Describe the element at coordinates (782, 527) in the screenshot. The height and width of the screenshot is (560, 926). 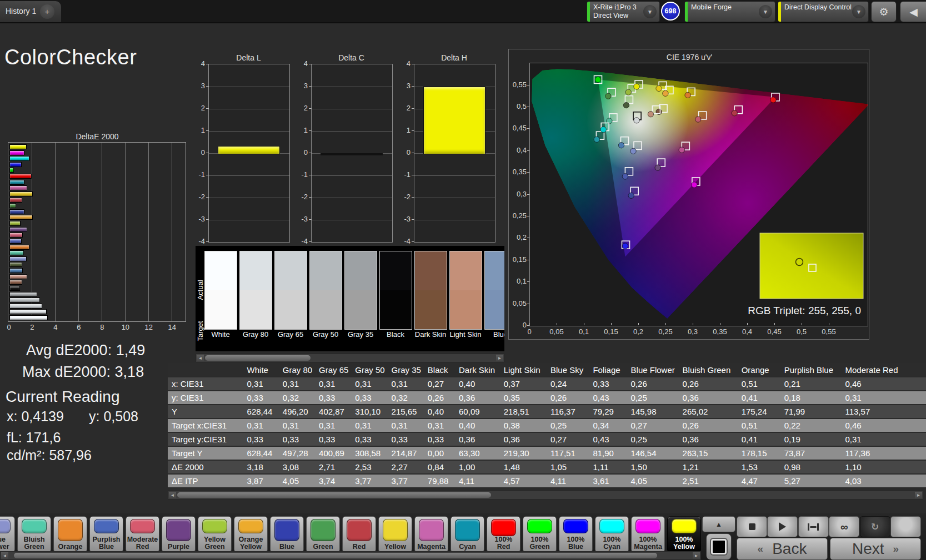
I see `play-button` at that location.